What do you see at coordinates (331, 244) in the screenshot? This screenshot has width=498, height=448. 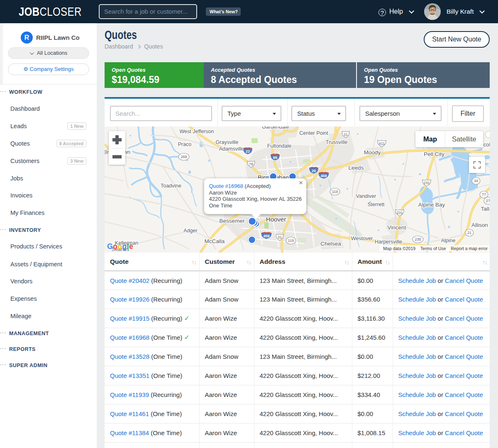 I see `svg-text: Chelsea` at bounding box center [331, 244].